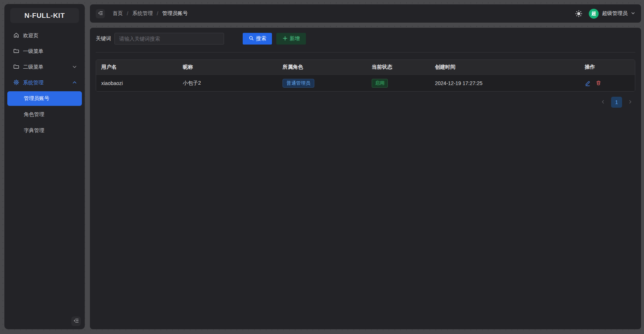 Image resolution: width=644 pixels, height=334 pixels. Describe the element at coordinates (607, 67) in the screenshot. I see `column-header-actions: 操作` at that location.